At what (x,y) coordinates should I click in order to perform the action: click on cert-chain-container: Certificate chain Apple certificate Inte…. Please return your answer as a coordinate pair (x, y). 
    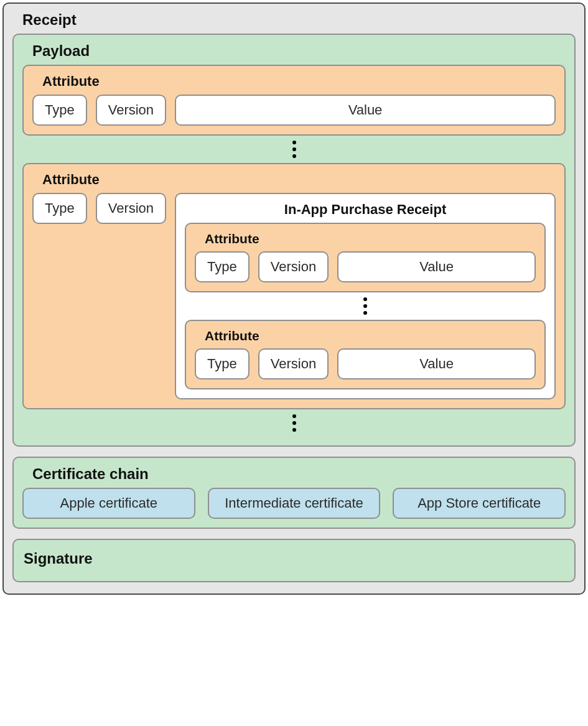
    Looking at the image, I should click on (294, 493).